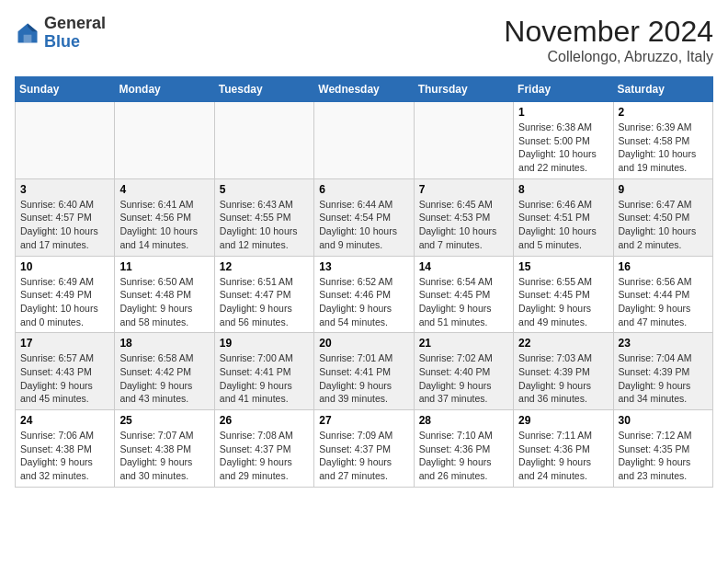 The height and width of the screenshot is (563, 728). What do you see at coordinates (463, 294) in the screenshot?
I see `calendar-cell: 14Sunrise: 6:54 AMSunset: 4:45 PMDayligh…` at bounding box center [463, 294].